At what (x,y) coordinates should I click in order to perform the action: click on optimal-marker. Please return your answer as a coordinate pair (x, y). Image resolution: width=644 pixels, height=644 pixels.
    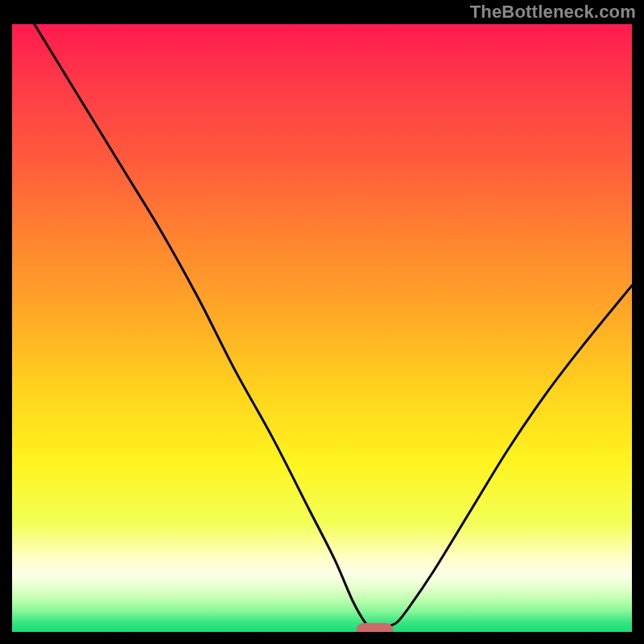
    Looking at the image, I should click on (374, 628).